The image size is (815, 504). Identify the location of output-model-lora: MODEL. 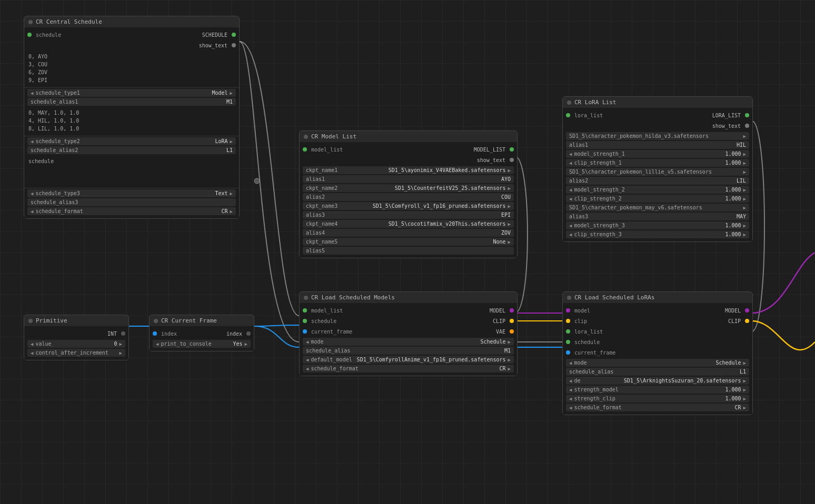
(733, 310).